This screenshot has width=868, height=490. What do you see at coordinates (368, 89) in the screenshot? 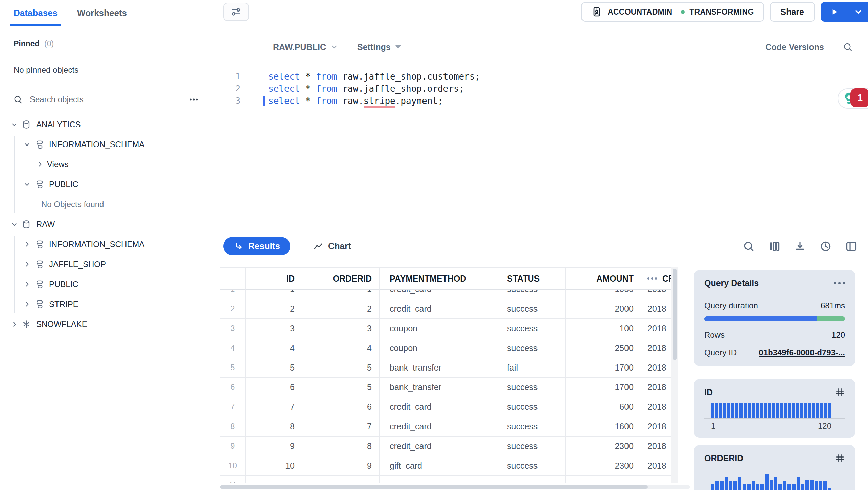
I see `code-lines: select * from raw.jaffle_shop.customers;…` at bounding box center [368, 89].